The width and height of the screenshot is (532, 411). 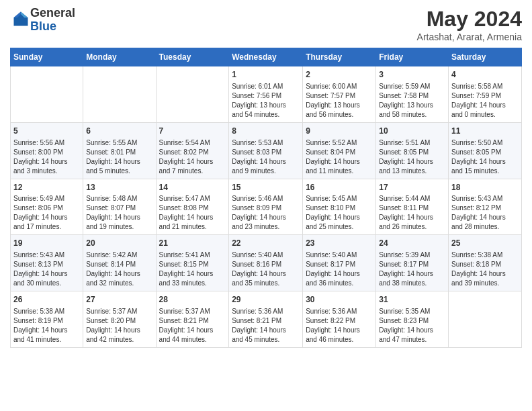 What do you see at coordinates (266, 213) in the screenshot?
I see `day-info: Sunrise: 5:46 AM Sunset: 8:09 PM Dayligh…` at bounding box center [266, 213].